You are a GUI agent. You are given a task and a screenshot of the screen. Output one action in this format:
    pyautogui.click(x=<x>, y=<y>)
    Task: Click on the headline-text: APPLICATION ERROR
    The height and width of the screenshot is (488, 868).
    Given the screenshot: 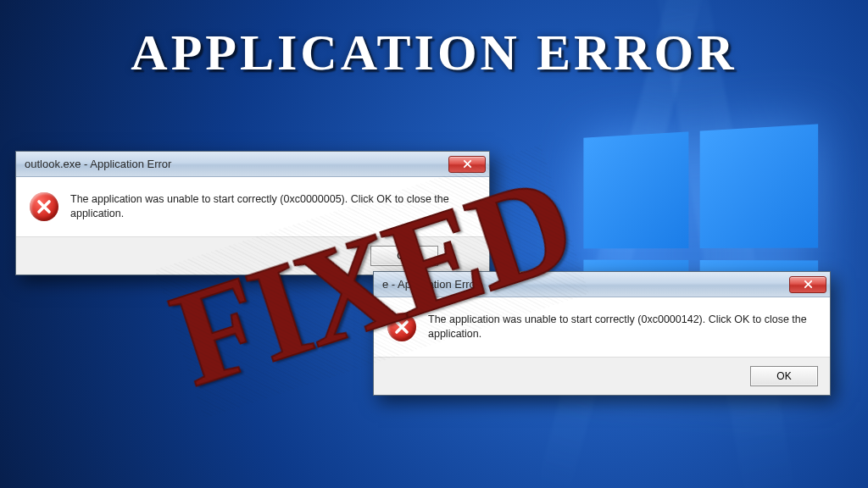 What is the action you would take?
    pyautogui.click(x=434, y=53)
    